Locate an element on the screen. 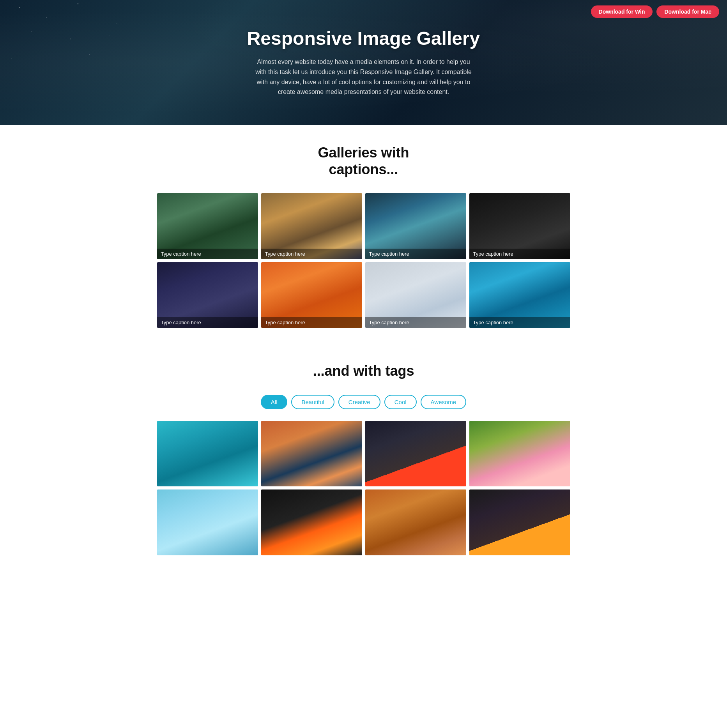 Image resolution: width=727 pixels, height=728 pixels. tag-filter-beautiful: Beautiful is located at coordinates (313, 402).